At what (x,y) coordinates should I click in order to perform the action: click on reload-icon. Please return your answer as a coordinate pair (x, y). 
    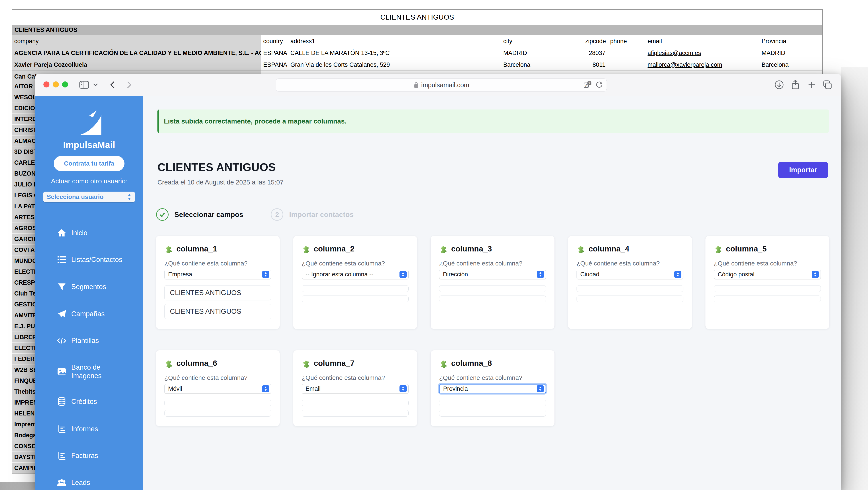
    Looking at the image, I should click on (599, 85).